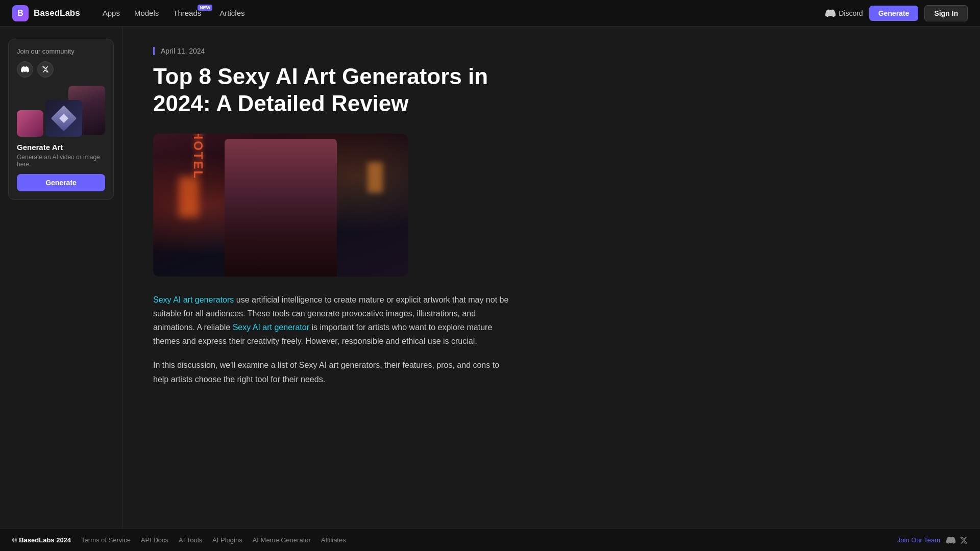  I want to click on footer-ai-tools: AI Tools, so click(190, 540).